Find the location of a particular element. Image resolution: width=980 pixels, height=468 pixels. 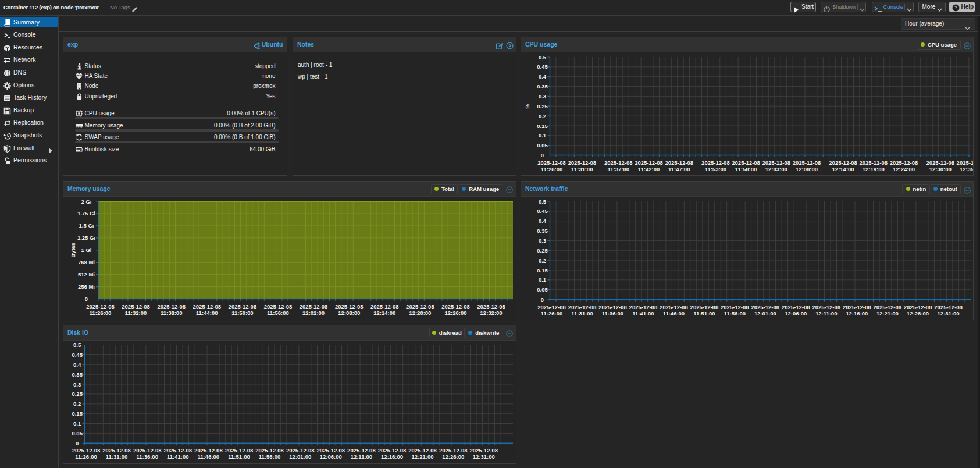

svg-text: 12:32:00 is located at coordinates (491, 313).